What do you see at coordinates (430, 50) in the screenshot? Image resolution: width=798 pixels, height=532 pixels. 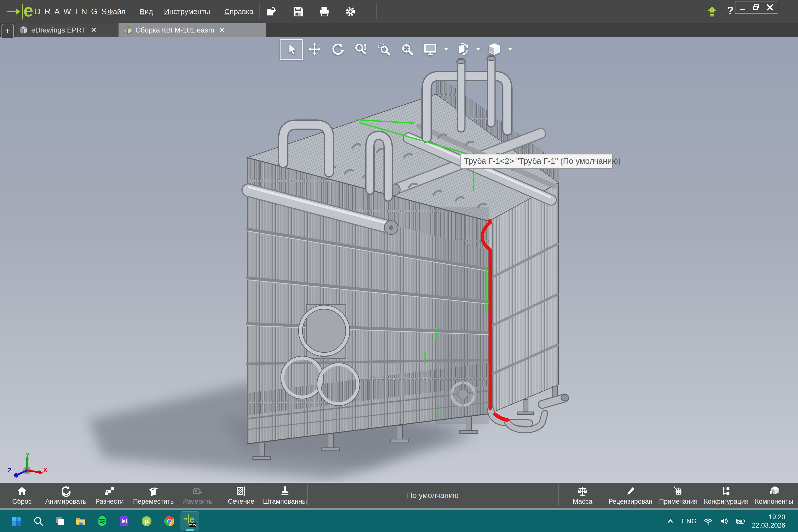 I see `fullscreen-button` at bounding box center [430, 50].